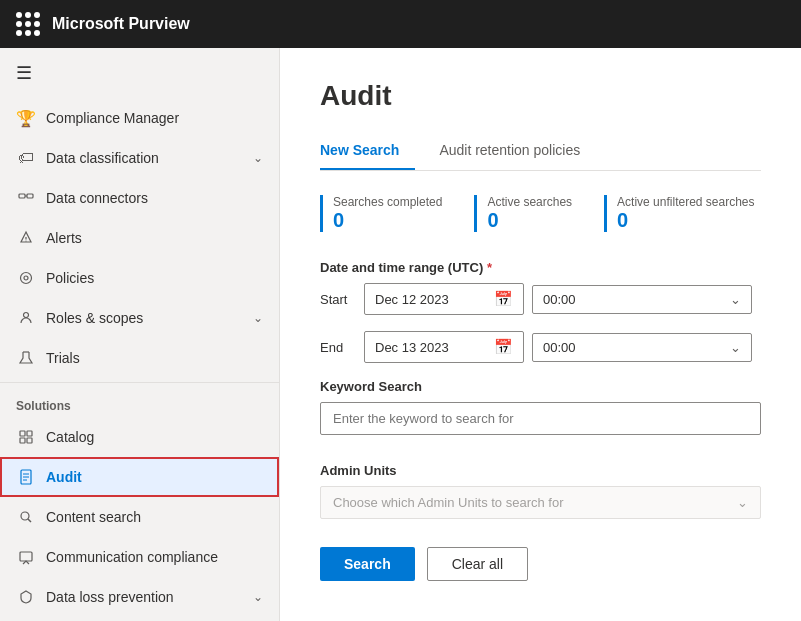  Describe the element at coordinates (26, 238) in the screenshot. I see `alerts-icon` at that location.